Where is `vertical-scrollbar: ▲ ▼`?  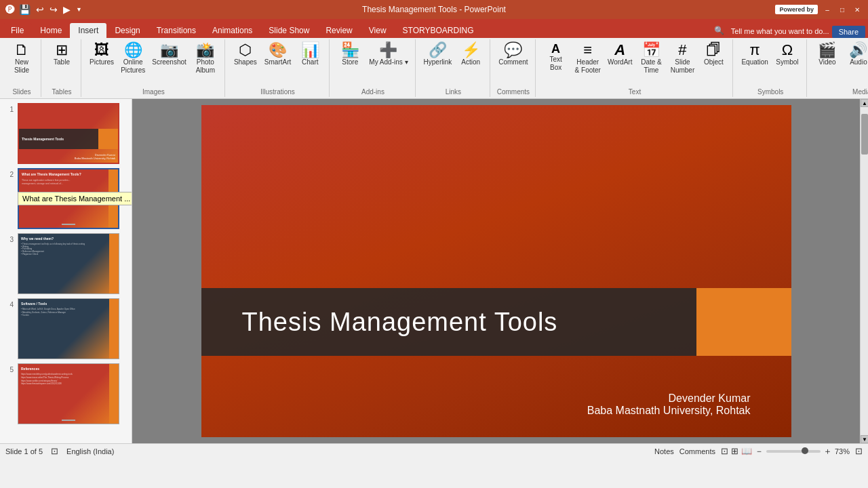
vertical-scrollbar: ▲ ▼ is located at coordinates (864, 271).